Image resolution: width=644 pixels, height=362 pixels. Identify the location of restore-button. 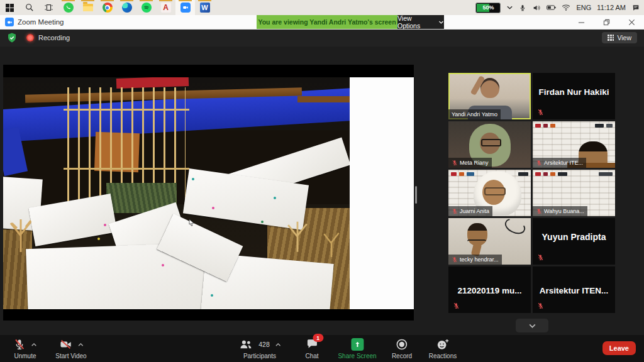
(606, 22).